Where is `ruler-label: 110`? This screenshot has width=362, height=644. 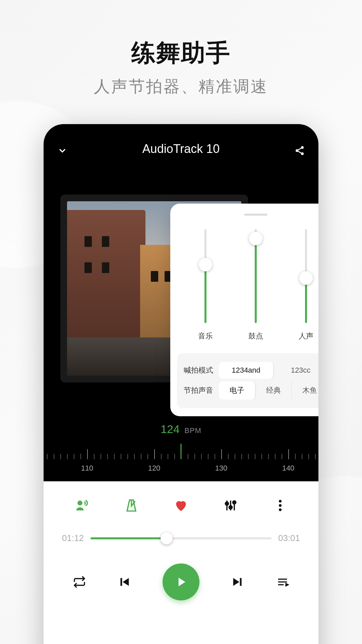
ruler-label: 110 is located at coordinates (87, 468).